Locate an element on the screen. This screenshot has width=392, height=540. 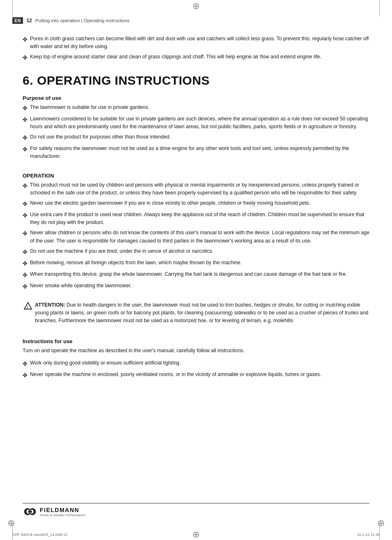
op-bullet-text-1: Never use the electric garden lawnmower … is located at coordinates (200, 203).